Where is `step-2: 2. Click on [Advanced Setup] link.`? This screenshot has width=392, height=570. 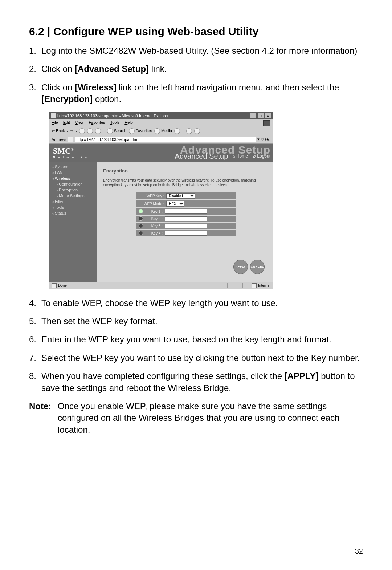 step-2: 2. Click on [Advanced Setup] link. is located at coordinates (196, 69).